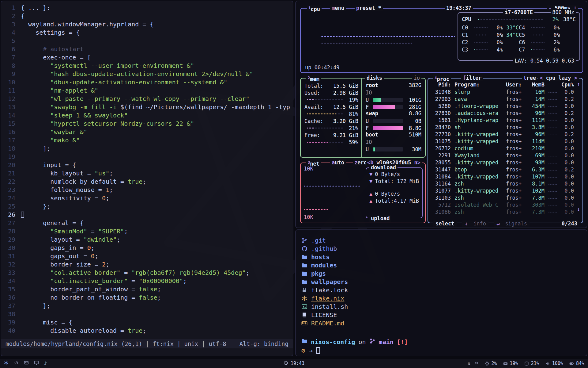 Image resolution: width=588 pixels, height=368 pixels. I want to click on code-line: 36 no_border_on_floating = false;, so click(147, 297).